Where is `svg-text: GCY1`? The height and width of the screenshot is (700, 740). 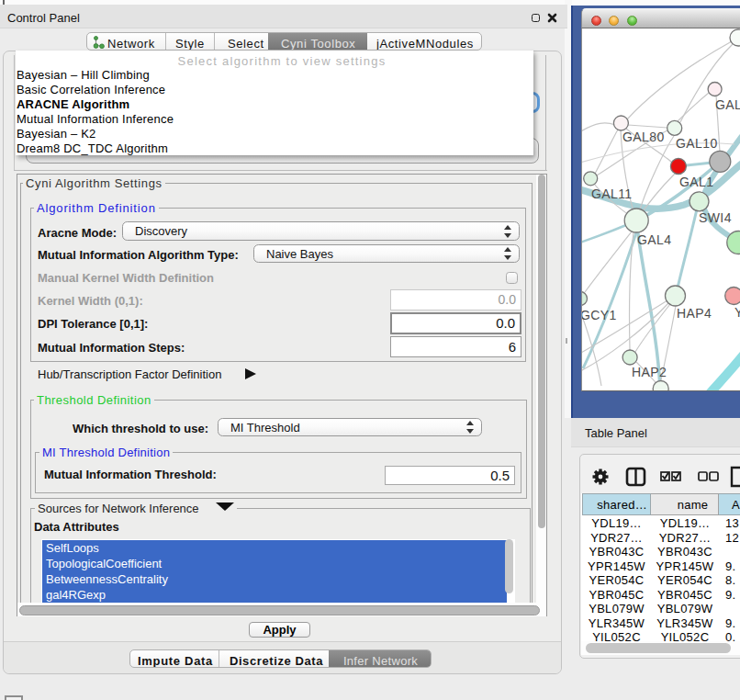 svg-text: GCY1 is located at coordinates (600, 315).